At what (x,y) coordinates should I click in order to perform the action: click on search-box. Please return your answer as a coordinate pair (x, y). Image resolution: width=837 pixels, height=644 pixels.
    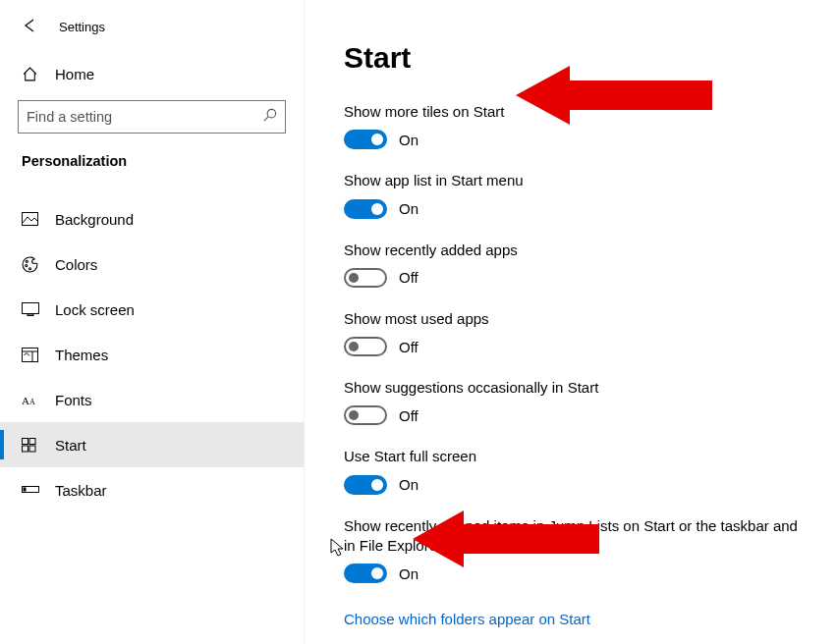
    Looking at the image, I should click on (151, 117).